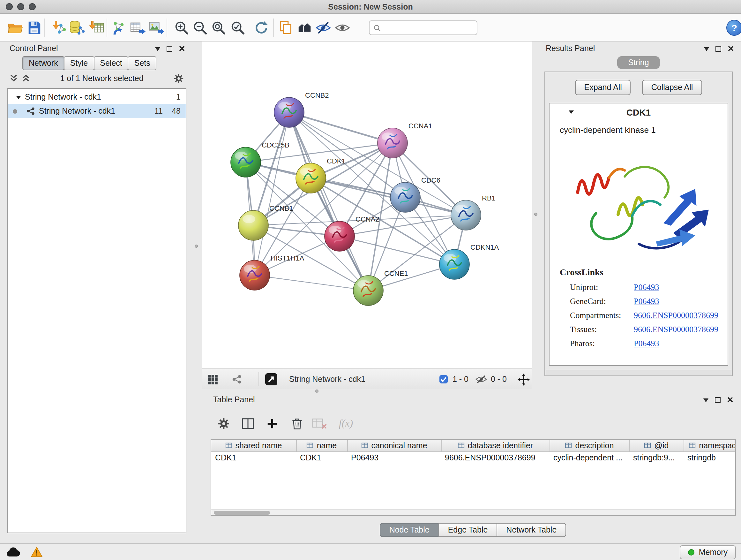 The width and height of the screenshot is (741, 560). What do you see at coordinates (409, 530) in the screenshot?
I see `tab-node-table: Node Table` at bounding box center [409, 530].